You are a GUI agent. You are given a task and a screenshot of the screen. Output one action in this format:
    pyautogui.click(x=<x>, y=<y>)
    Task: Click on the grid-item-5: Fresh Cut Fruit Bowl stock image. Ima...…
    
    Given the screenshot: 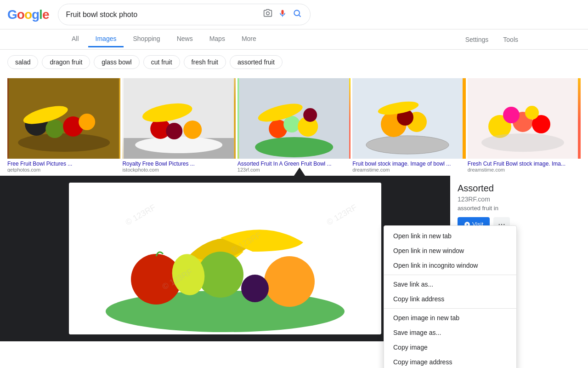 What is the action you would take?
    pyautogui.click(x=524, y=125)
    